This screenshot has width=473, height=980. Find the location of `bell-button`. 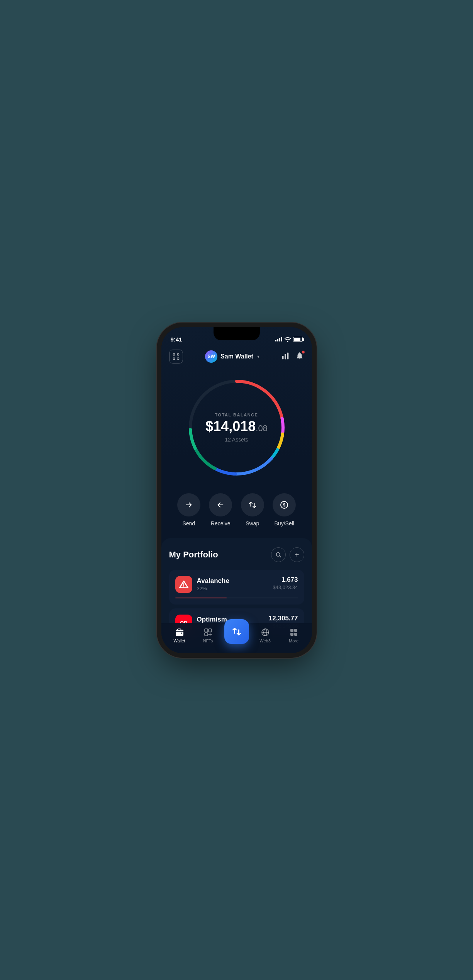

bell-button is located at coordinates (300, 357).